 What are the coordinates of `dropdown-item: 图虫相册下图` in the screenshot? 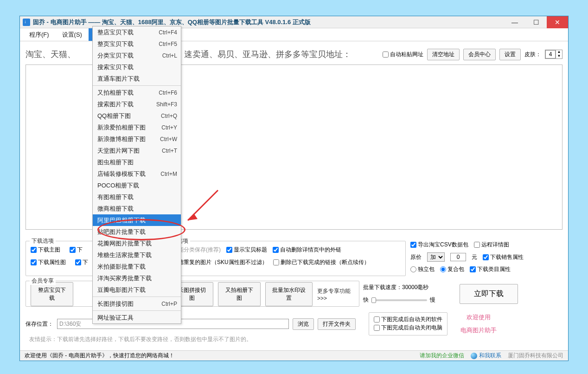 It's located at (137, 162).